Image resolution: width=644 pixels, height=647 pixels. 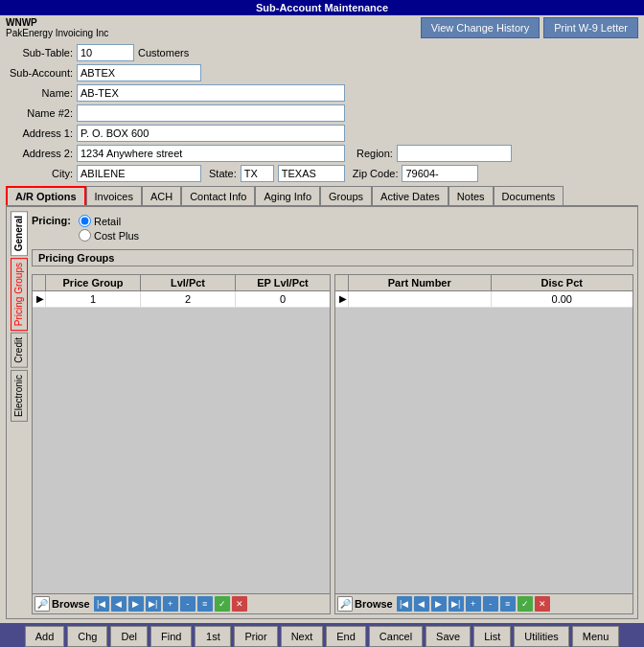 I want to click on browse-del-btn: -, so click(x=188, y=604).